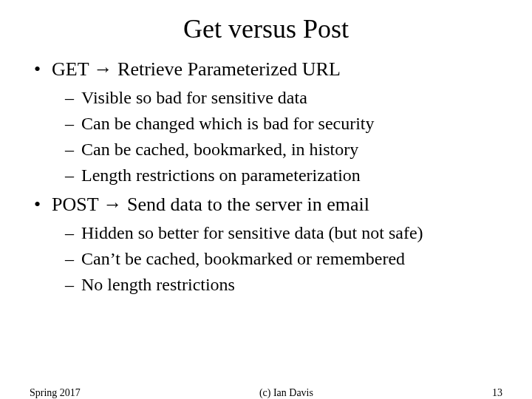 This screenshot has width=532, height=399. What do you see at coordinates (266, 233) in the screenshot?
I see `sub-bullet: Hidden so better for sensitive data (but…` at bounding box center [266, 233].